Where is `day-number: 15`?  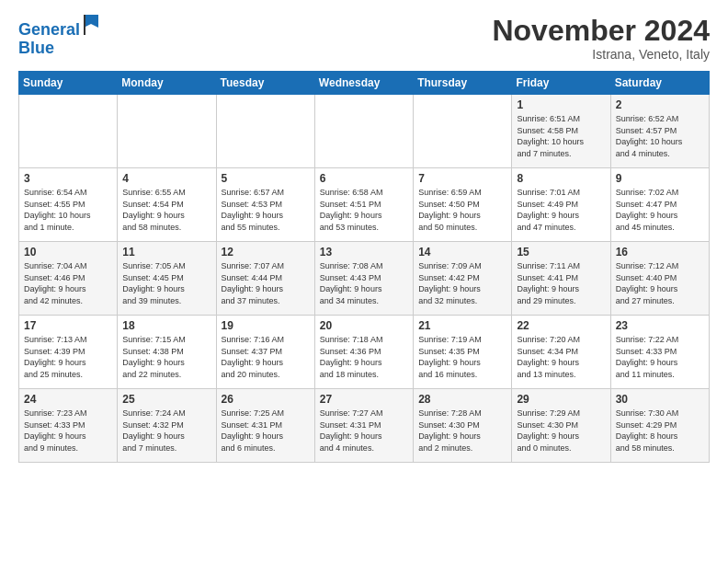 day-number: 15 is located at coordinates (561, 252).